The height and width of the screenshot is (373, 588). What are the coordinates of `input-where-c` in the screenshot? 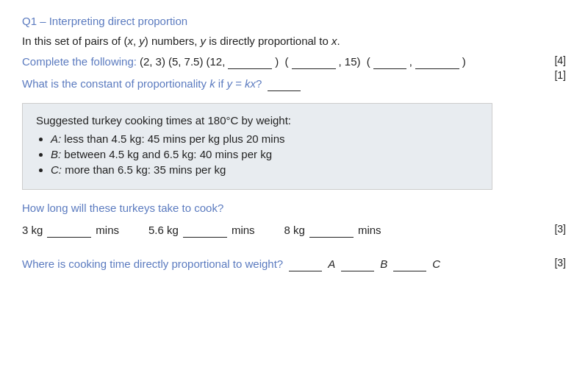 It's located at (410, 263).